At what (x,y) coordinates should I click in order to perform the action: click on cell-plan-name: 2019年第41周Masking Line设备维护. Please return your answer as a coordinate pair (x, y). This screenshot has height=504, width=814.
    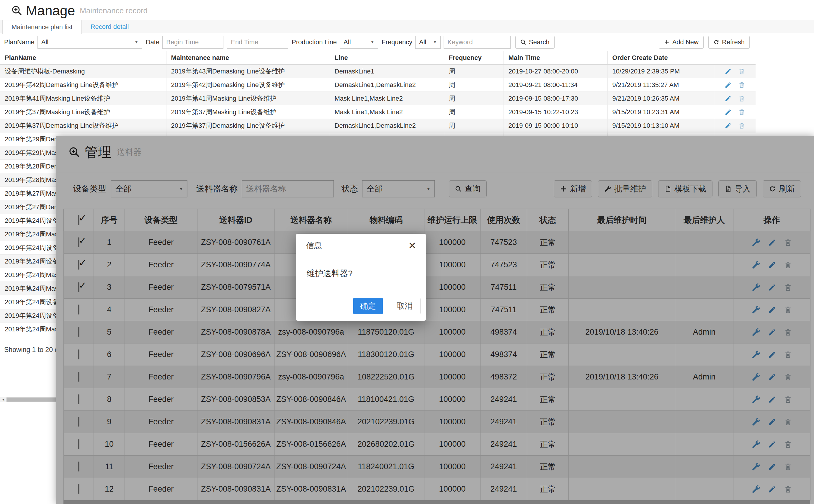
    Looking at the image, I should click on (83, 99).